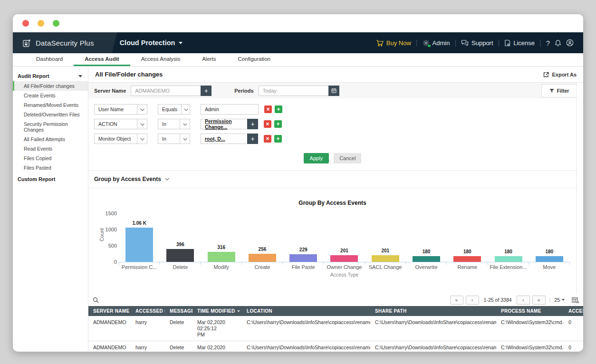  I want to click on chart-bar-slot: 316, so click(221, 238).